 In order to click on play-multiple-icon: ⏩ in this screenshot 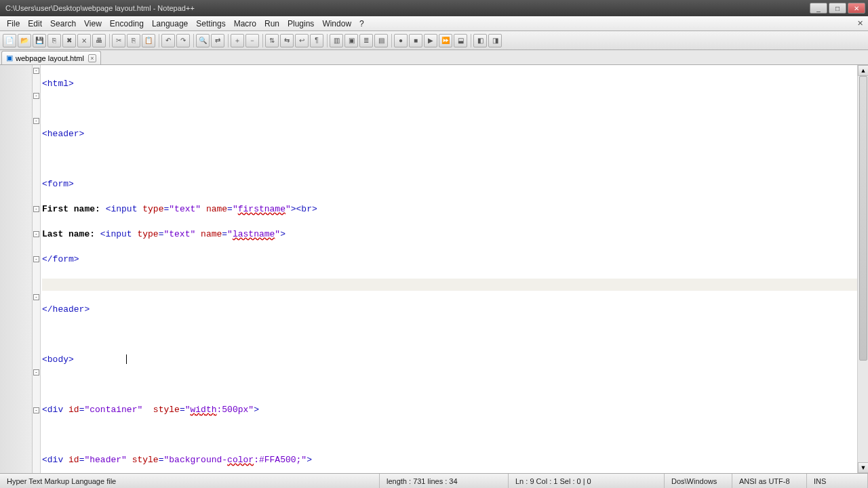, I will do `click(446, 41)`.